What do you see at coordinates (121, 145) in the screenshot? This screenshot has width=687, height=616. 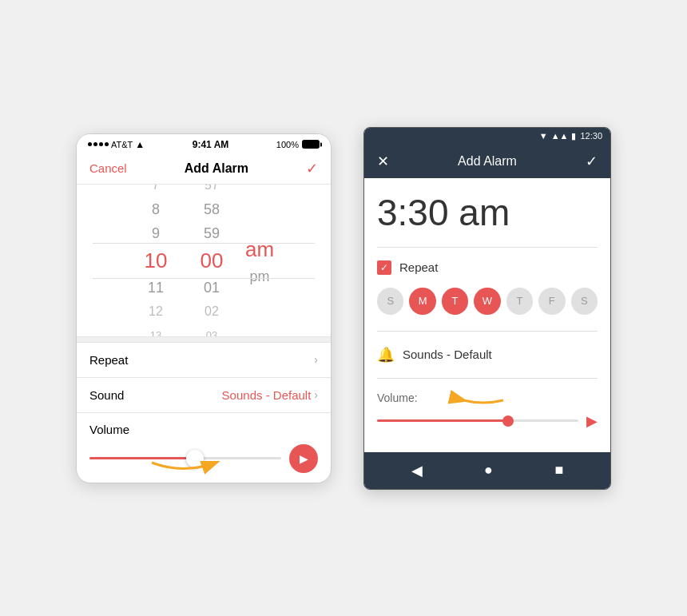 I see `carrier-name: AT&T` at bounding box center [121, 145].